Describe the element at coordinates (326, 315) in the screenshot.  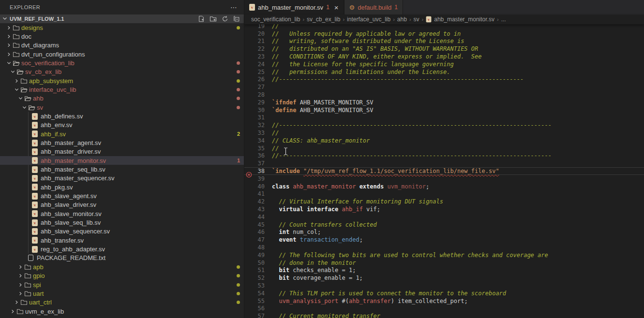
I see `line-content: // Current monitored transfer` at that location.